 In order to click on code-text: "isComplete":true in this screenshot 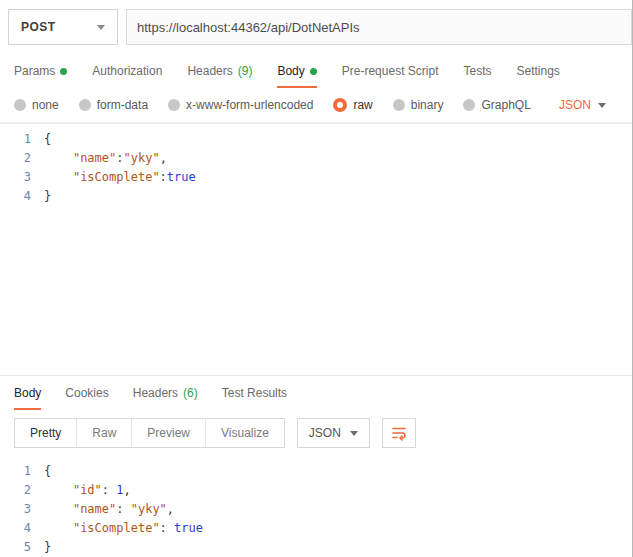, I will do `click(120, 178)`.